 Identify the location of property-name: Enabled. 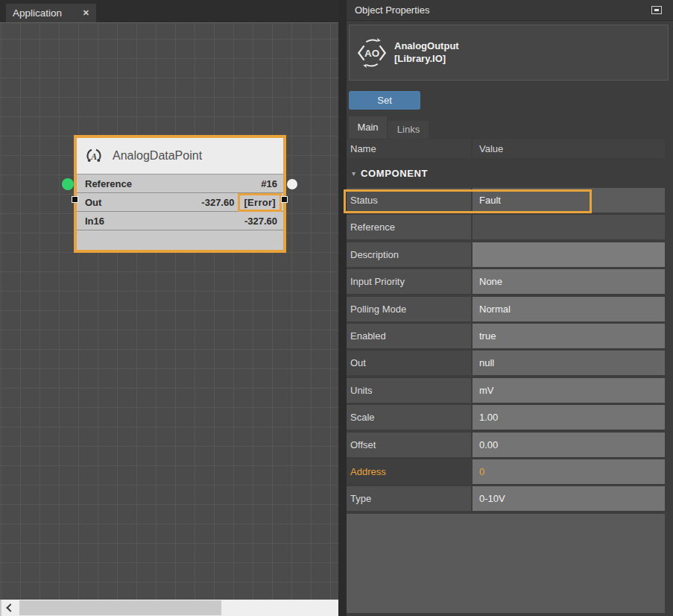
(408, 336).